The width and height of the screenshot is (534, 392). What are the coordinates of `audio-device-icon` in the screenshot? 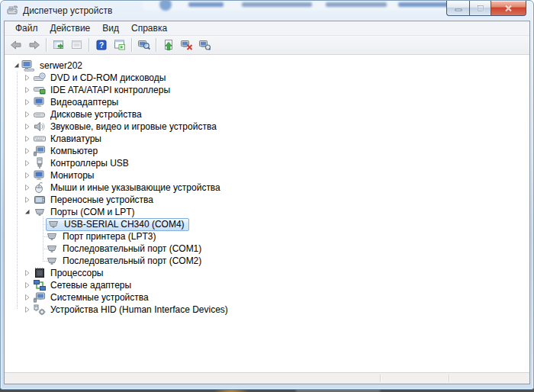 It's located at (40, 127).